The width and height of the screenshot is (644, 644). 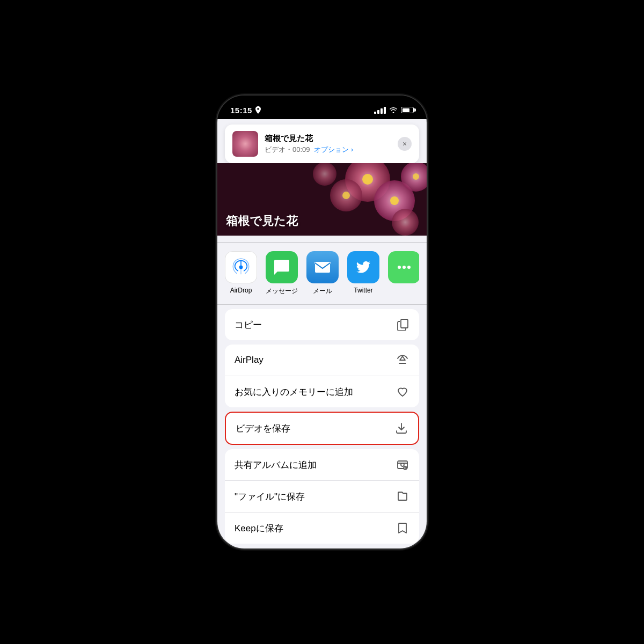 I want to click on files-icon, so click(x=402, y=496).